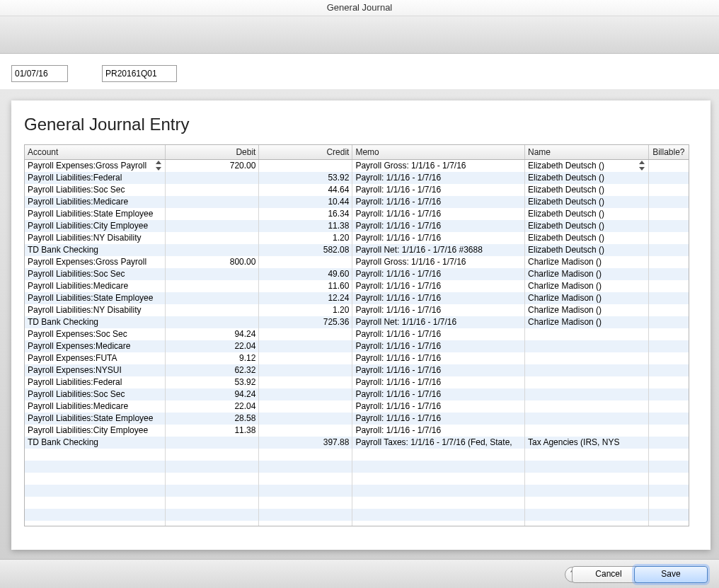 The image size is (719, 588). I want to click on cell-credit: 582.08, so click(306, 250).